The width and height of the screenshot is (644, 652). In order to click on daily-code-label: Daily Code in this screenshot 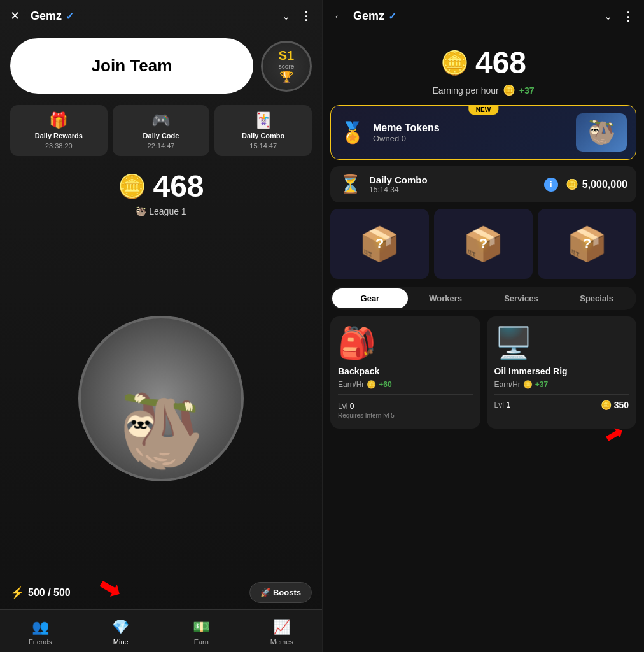, I will do `click(162, 136)`.